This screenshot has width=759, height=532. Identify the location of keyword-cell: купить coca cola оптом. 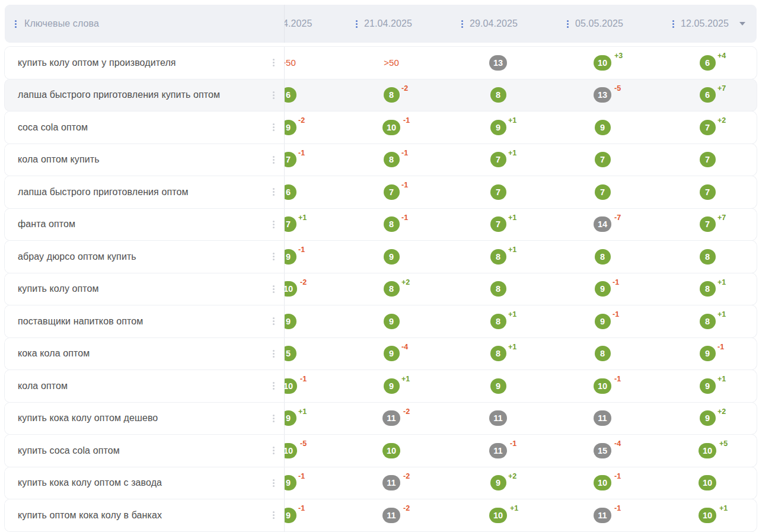
(145, 451).